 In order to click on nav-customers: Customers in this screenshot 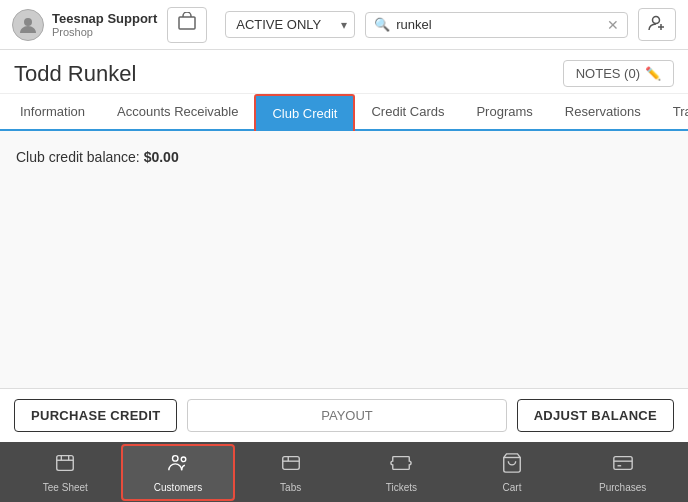, I will do `click(178, 472)`.